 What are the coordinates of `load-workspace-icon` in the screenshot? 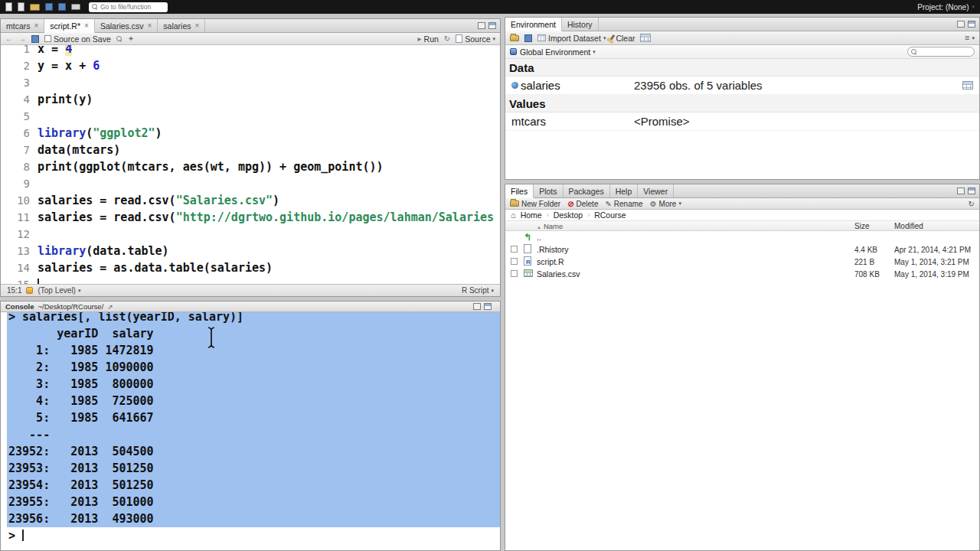 It's located at (514, 38).